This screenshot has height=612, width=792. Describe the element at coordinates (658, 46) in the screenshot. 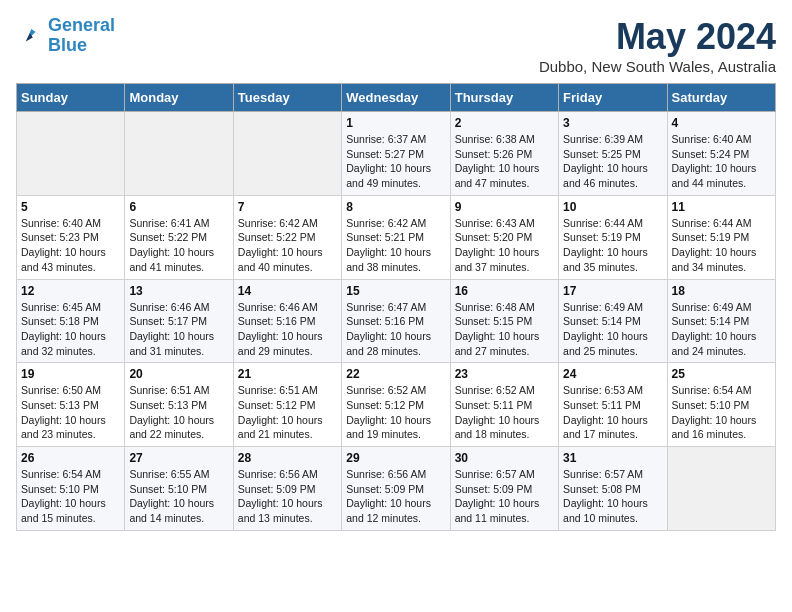

I see `title-block: May 2024 Dubbo, New South Wales, Austral…` at that location.